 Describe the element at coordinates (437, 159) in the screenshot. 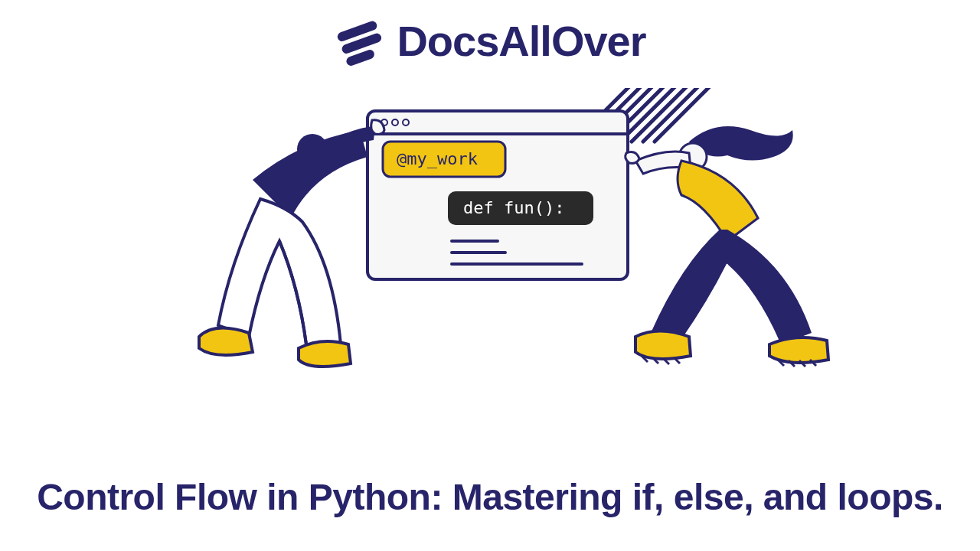

I see `decorator-label: @my_work` at that location.